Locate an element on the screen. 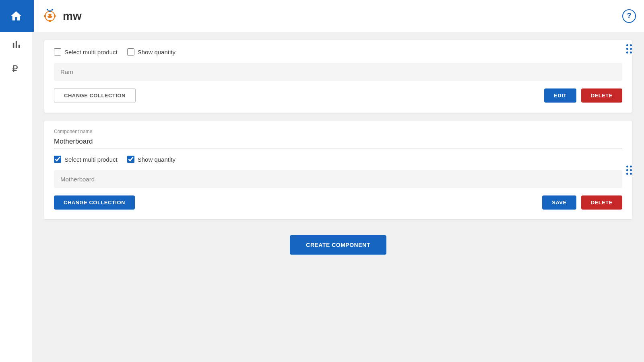  sidebar-home-button is located at coordinates (16, 16).